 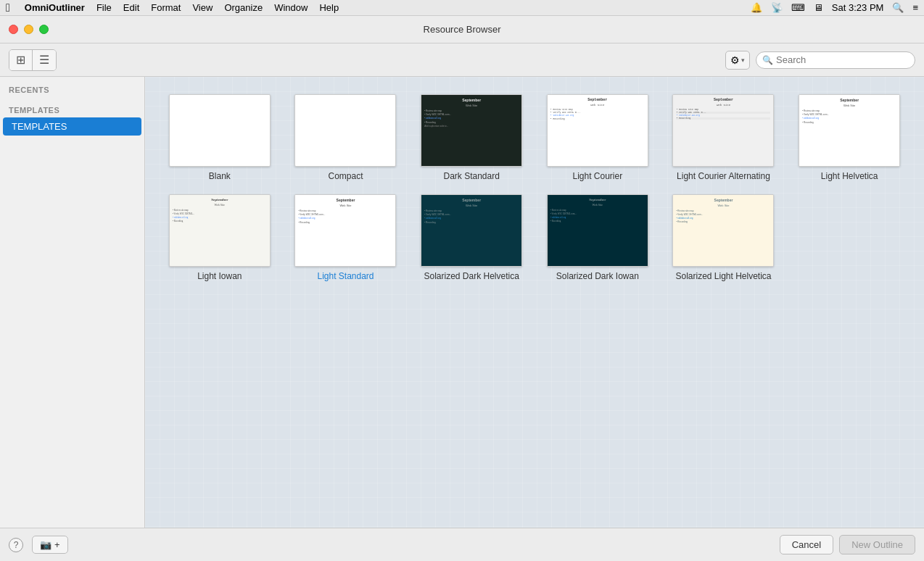 I want to click on menubar:  OmniOutliner File Edit Format View Org…, so click(x=462, y=8).